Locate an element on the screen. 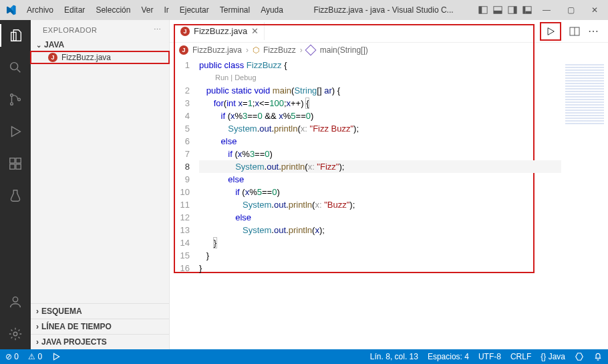 Image resolution: width=608 pixels, height=364 pixels. tab-fizzbuzz: J FizzBuzz.java ✕ is located at coordinates (220, 31).